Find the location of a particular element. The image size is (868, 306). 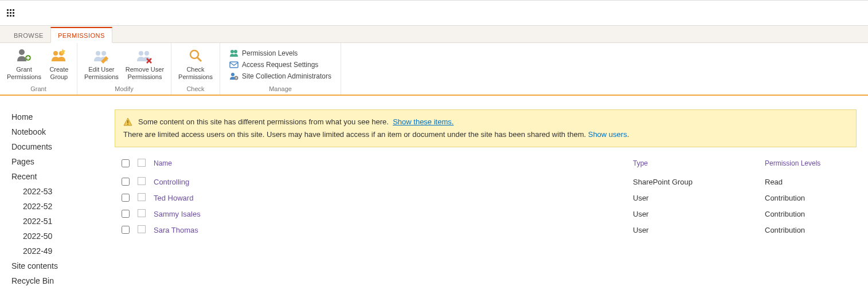

select-all-checkbox is located at coordinates (126, 163).